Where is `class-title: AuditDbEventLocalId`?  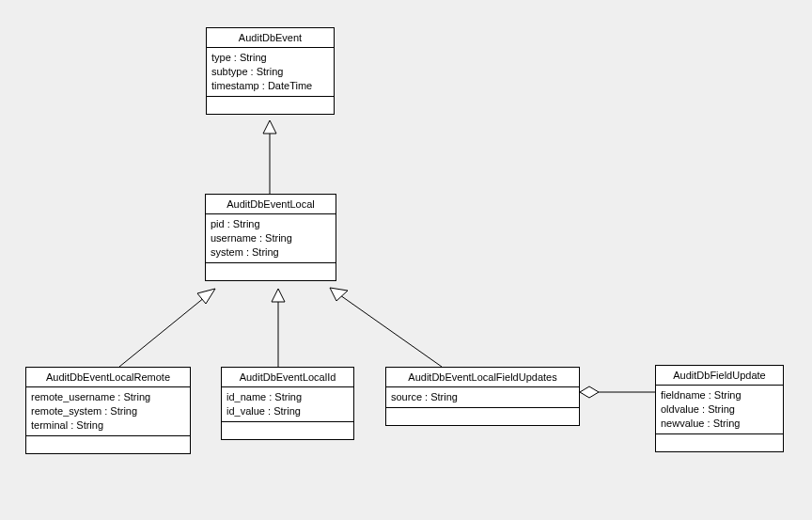 class-title: AuditDbEventLocalId is located at coordinates (288, 378).